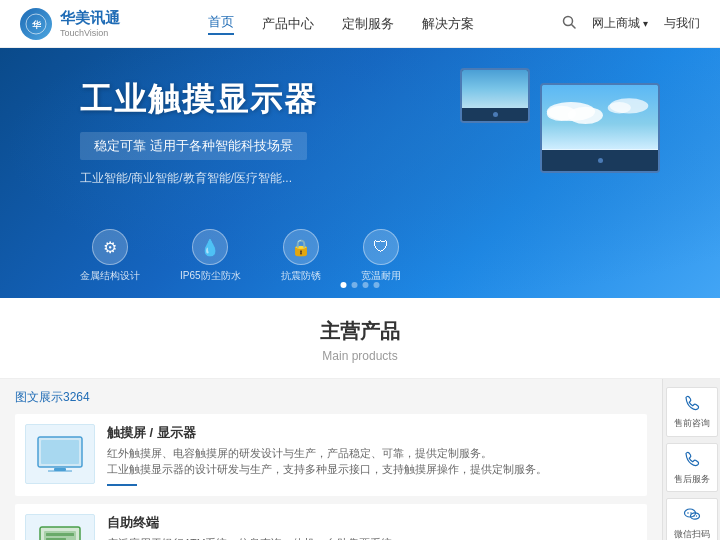 This screenshot has height=540, width=720. I want to click on logo-sub-name: TouchVision, so click(90, 33).